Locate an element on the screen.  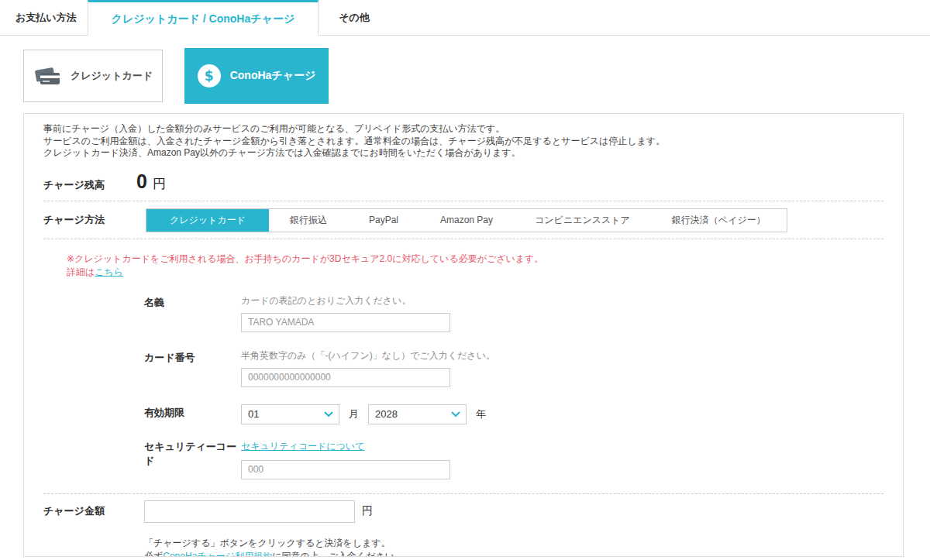
tab-creditcard-conoha-charge: クレジットカード / ConoHaチャージ is located at coordinates (203, 18).